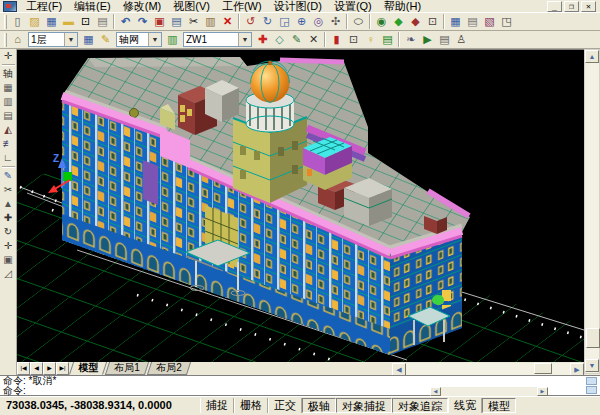  I want to click on save-icon: ▦, so click(52, 22).